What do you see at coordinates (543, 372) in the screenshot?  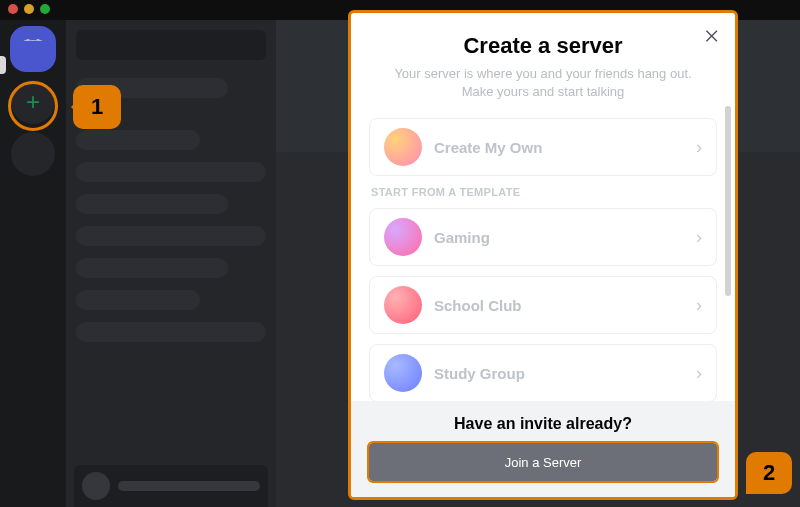 I see `template-study-group-option: Study Group ›` at bounding box center [543, 372].